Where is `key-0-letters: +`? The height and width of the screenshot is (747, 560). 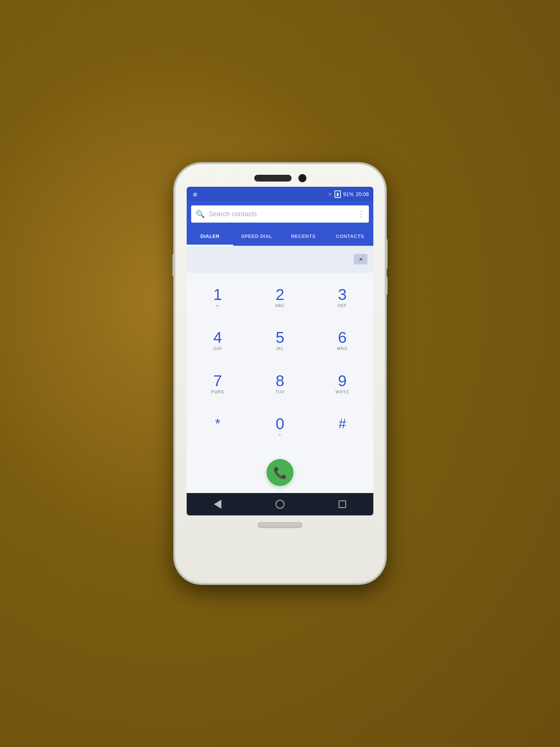
key-0-letters: + is located at coordinates (280, 435).